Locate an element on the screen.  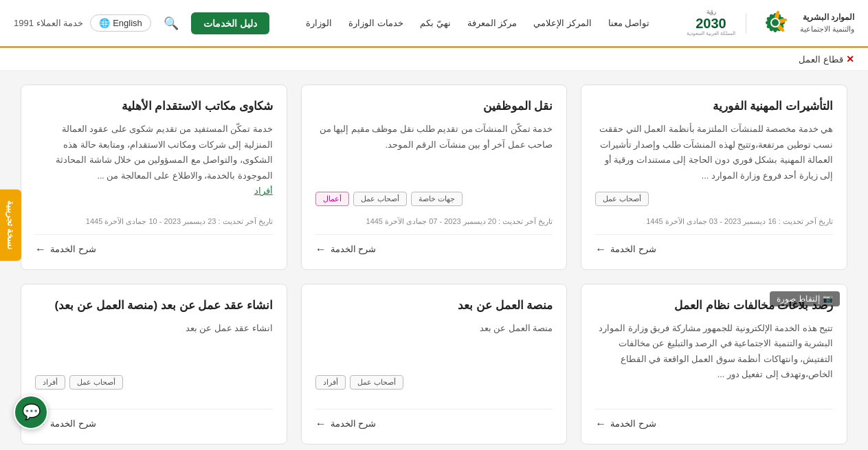
card-date-3: تاريخ آخر تحديث : 23 ديسمبر 2023 - 10 جم… is located at coordinates (154, 221).